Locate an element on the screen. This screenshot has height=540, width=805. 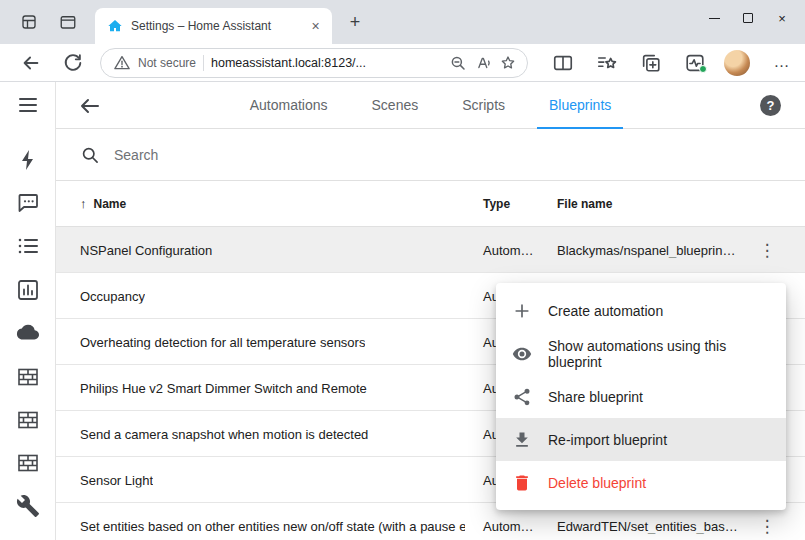
workspaces-icon is located at coordinates (29, 22).